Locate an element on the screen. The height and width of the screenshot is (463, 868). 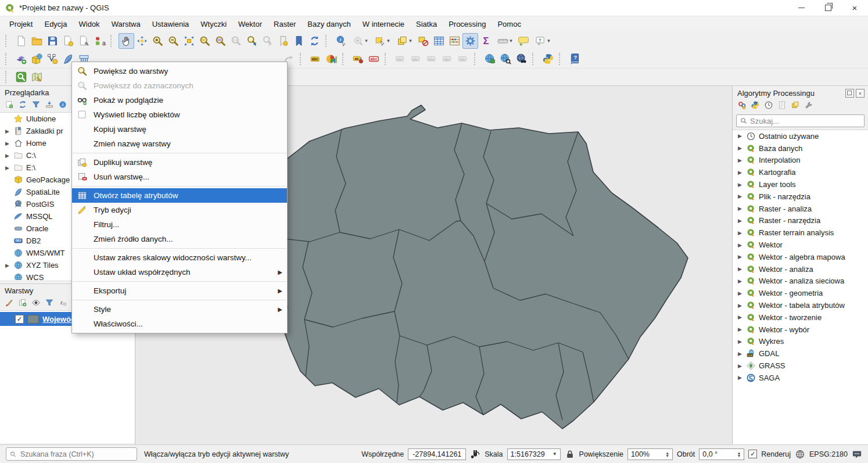
zoom-to-layer-button is located at coordinates (221, 41).